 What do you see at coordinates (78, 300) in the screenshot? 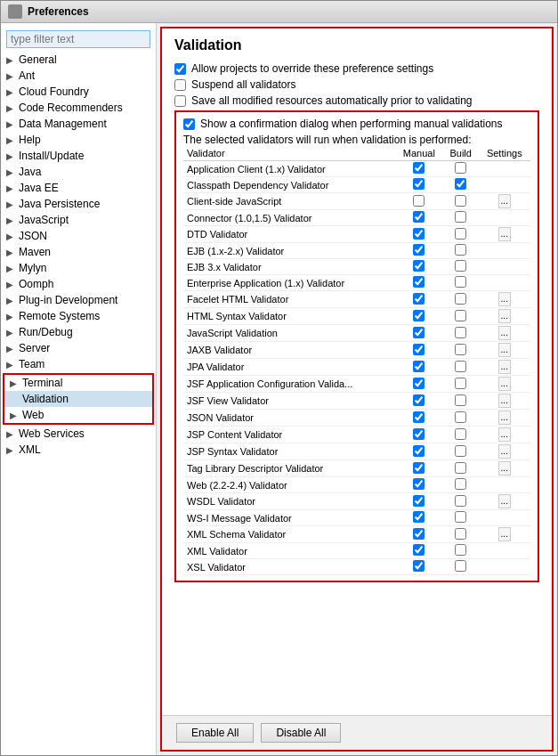
I see `sidebar-item-plugin-development: ▶ Plug-in Development` at bounding box center [78, 300].